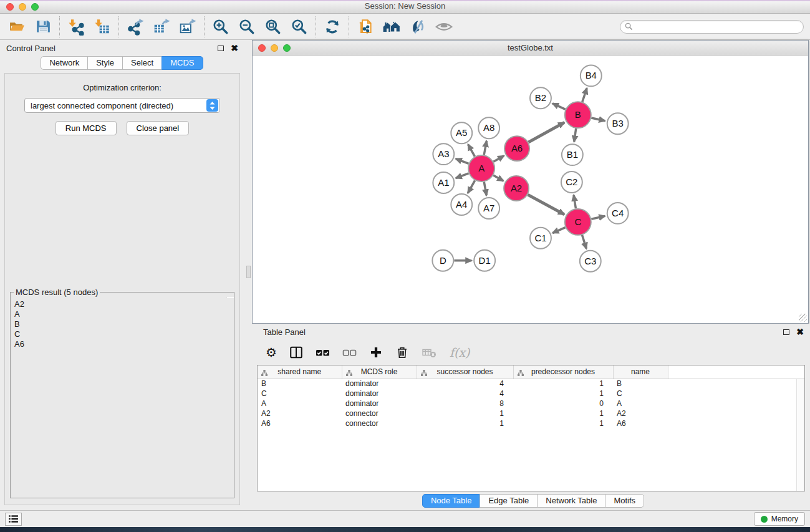 The height and width of the screenshot is (532, 810). I want to click on export-image-button, so click(188, 27).